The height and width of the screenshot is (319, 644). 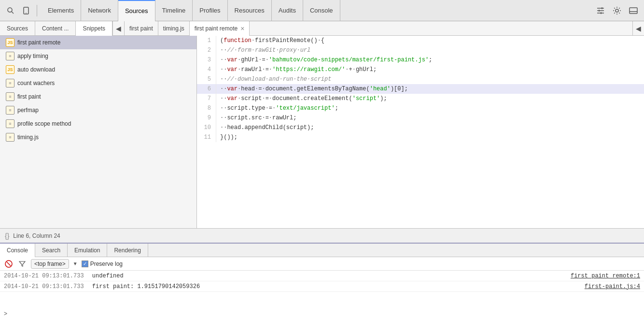 I want to click on sub-tab-snippets: Snippets, so click(x=94, y=29).